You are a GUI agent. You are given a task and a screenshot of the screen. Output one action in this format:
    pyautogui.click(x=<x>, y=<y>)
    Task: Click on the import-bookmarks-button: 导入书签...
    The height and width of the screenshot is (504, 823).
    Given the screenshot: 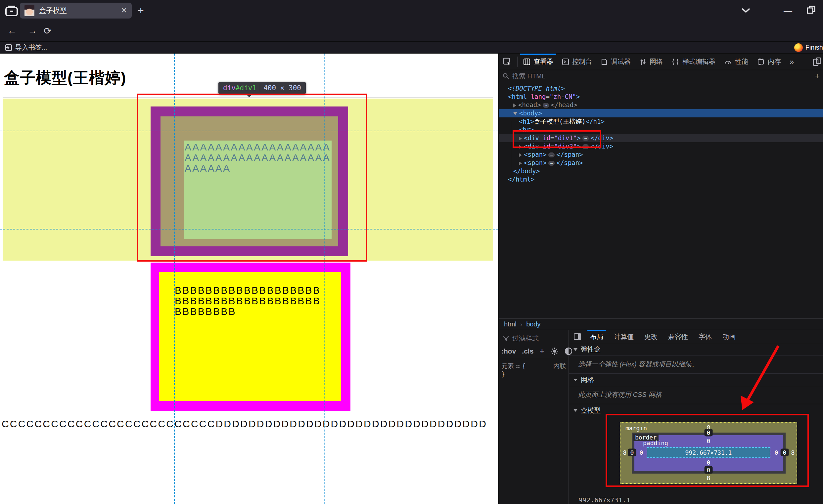 What is the action you would take?
    pyautogui.click(x=26, y=47)
    